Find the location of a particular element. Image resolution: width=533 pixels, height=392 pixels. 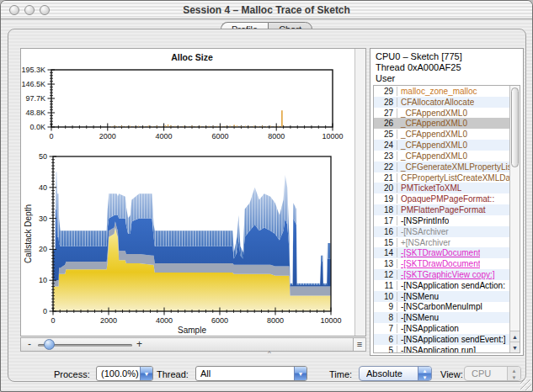

scroll-down-icon: ▼ is located at coordinates (515, 347).